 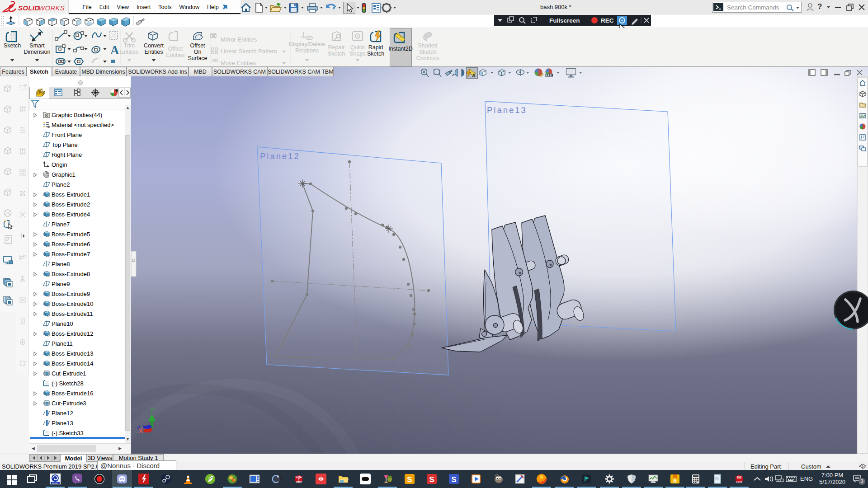 What do you see at coordinates (307, 51) in the screenshot?
I see `svg-text: Relations` at bounding box center [307, 51].